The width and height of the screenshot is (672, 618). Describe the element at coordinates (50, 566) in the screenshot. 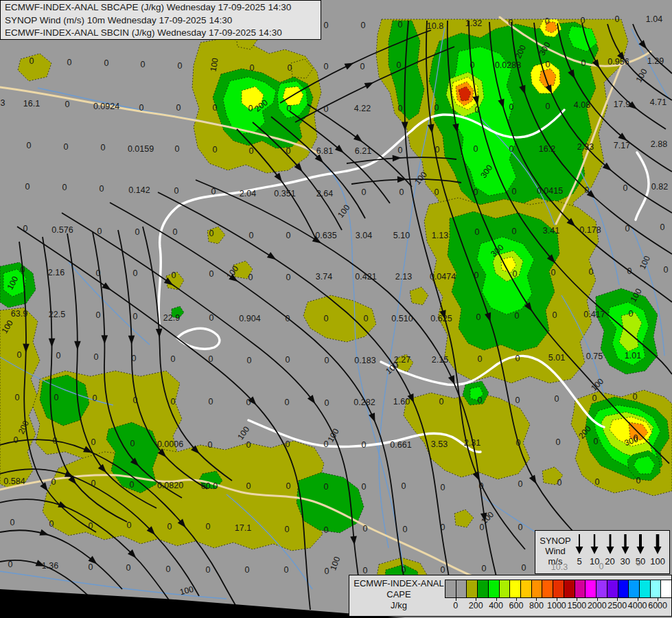

I see `cin-value-label: 1.36` at that location.